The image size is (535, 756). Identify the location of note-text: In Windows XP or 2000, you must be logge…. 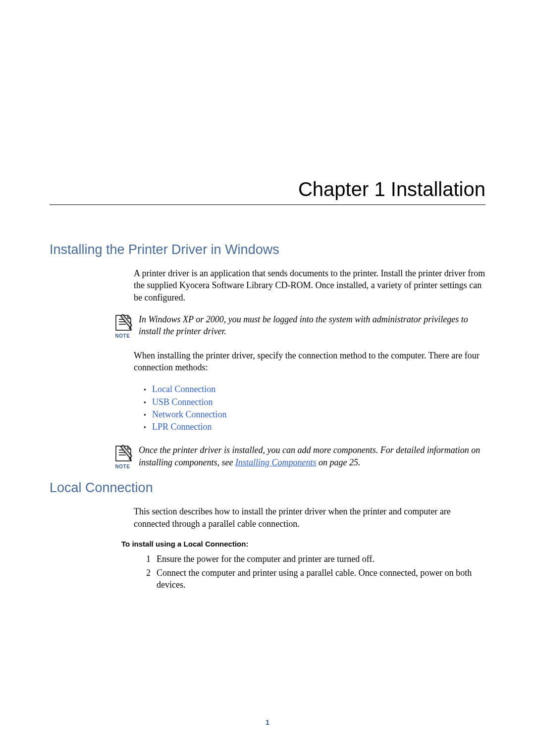
(312, 326).